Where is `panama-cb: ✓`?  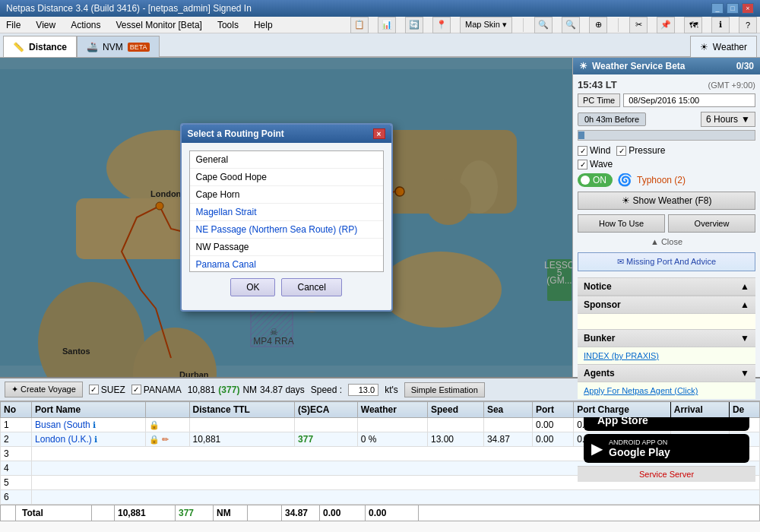 panama-cb: ✓ is located at coordinates (137, 389).